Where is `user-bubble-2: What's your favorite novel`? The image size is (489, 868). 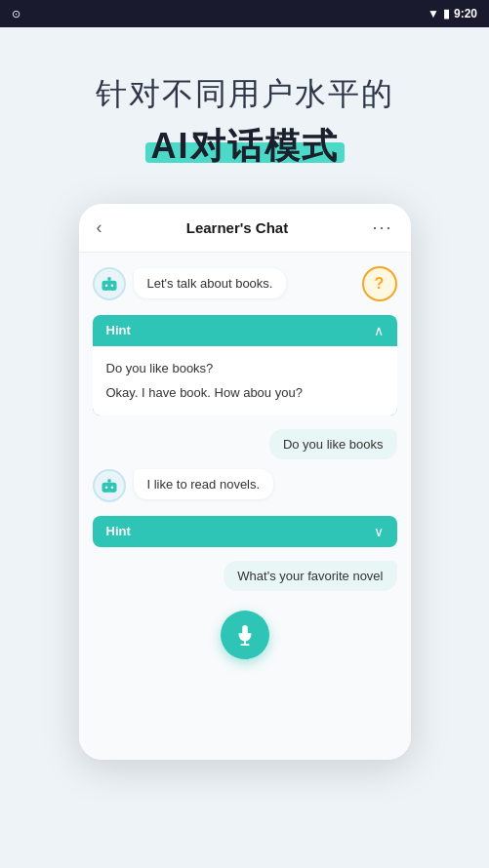
user-bubble-2: What's your favorite novel is located at coordinates (310, 575).